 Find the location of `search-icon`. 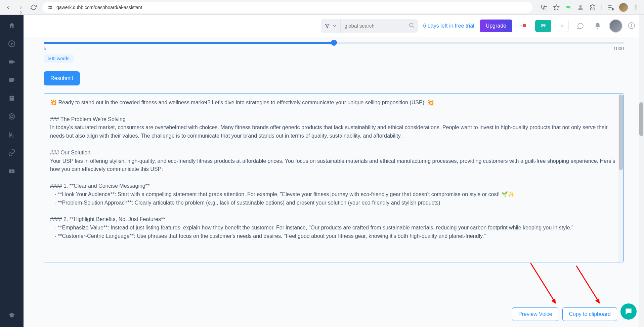

search-icon is located at coordinates (412, 26).